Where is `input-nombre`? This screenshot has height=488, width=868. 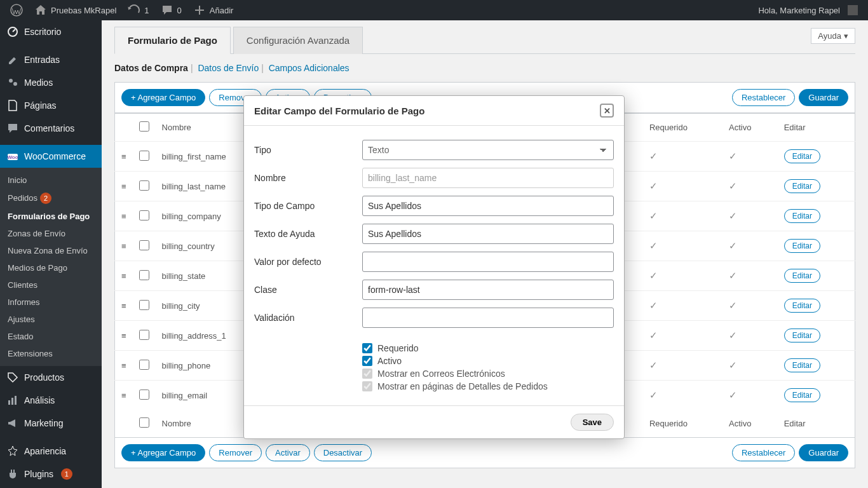 input-nombre is located at coordinates (488, 178).